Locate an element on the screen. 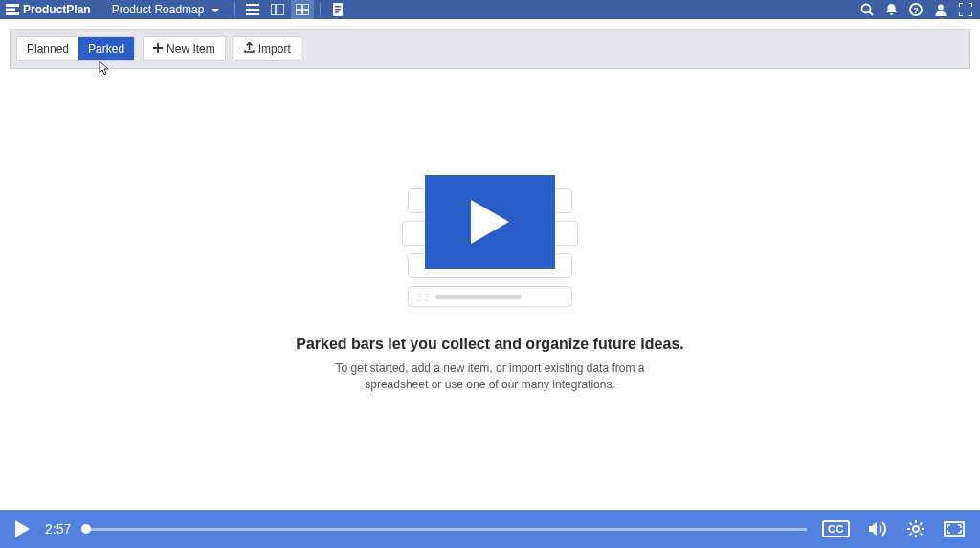 The height and width of the screenshot is (548, 980). illustration-bar is located at coordinates (479, 296).